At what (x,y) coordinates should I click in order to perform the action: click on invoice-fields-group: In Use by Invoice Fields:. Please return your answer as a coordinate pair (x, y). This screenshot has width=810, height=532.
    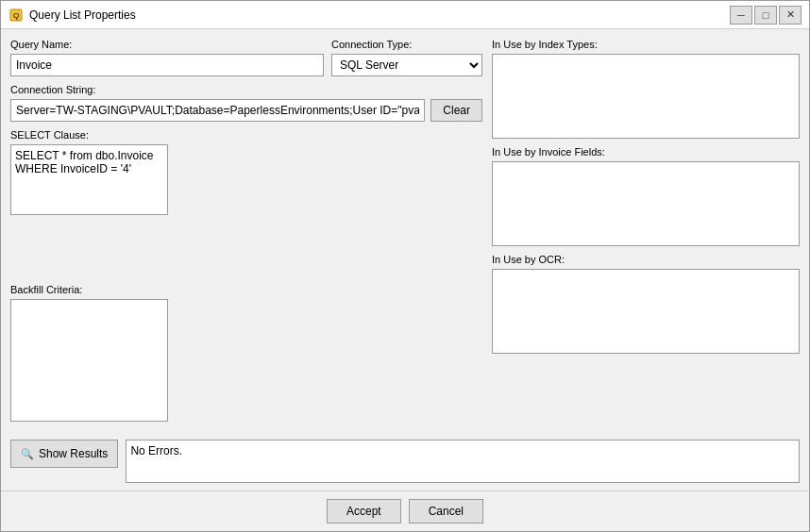
    Looking at the image, I should click on (646, 196).